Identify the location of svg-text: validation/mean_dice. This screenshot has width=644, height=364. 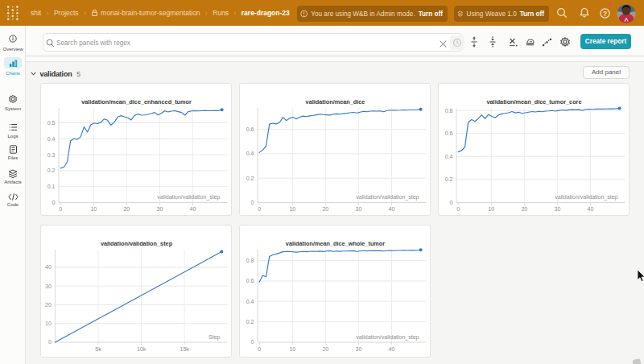
(336, 101).